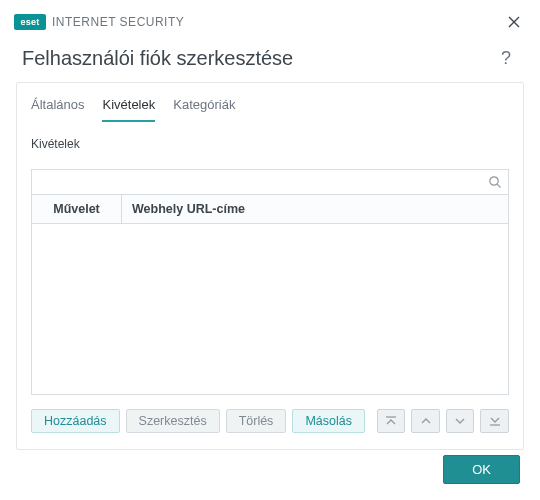 The height and width of the screenshot is (500, 540). I want to click on search-row, so click(270, 182).